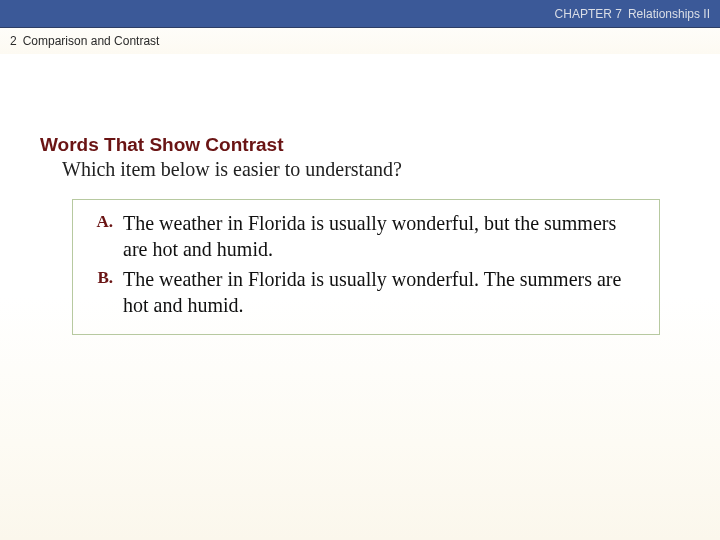 The image size is (720, 540). What do you see at coordinates (105, 221) in the screenshot?
I see `option-label-a: A.` at bounding box center [105, 221].